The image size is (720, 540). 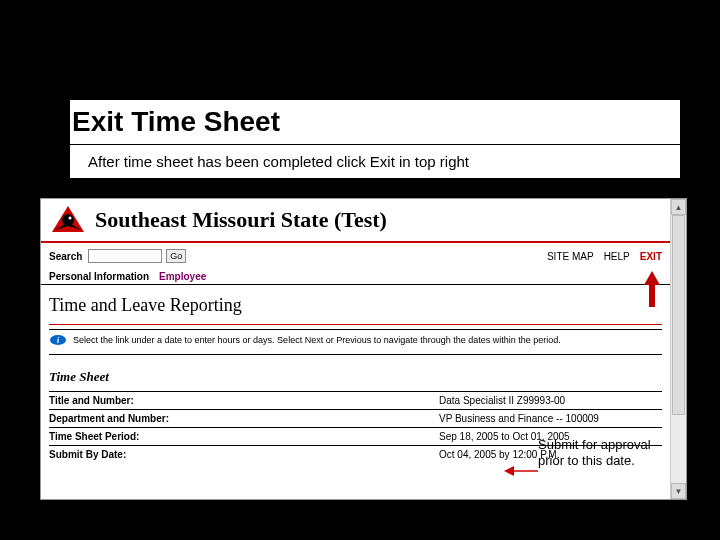 I want to click on arrow-left-icon, so click(x=521, y=471).